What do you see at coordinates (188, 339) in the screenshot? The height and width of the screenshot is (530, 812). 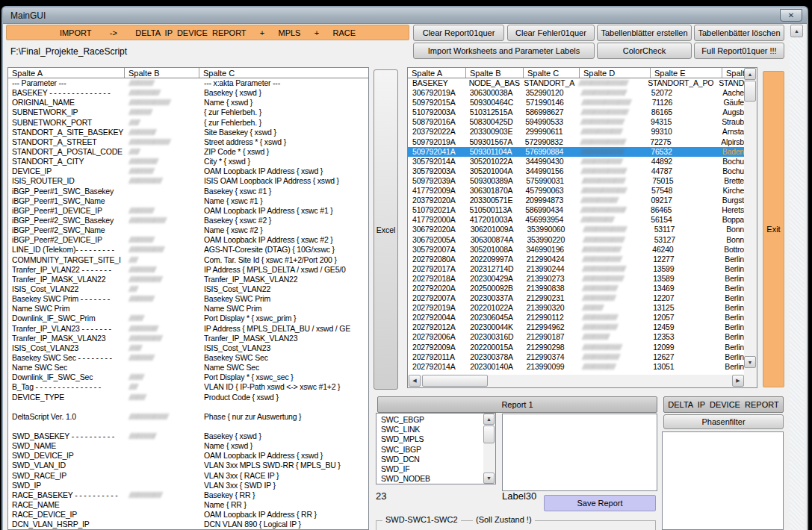 I see `table-row: Tranfer_IP_MASK_VLAN23////////////////Tr…` at bounding box center [188, 339].